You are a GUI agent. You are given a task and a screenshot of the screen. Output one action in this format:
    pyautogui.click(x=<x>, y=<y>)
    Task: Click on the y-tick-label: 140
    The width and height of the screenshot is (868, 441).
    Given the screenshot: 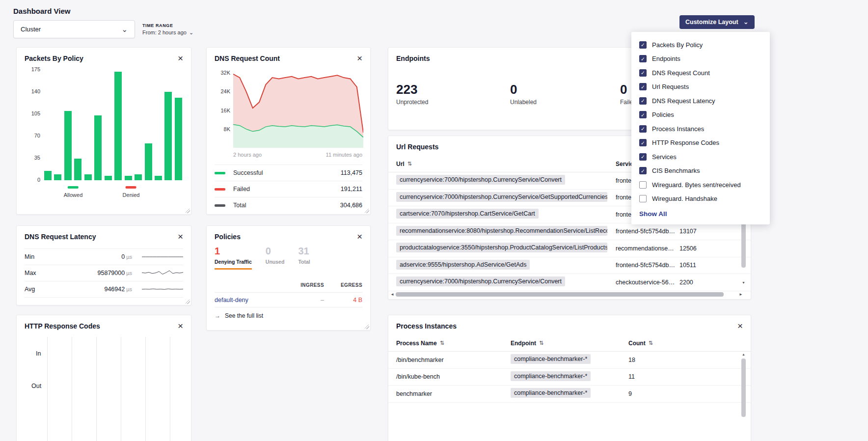 What is the action you would take?
    pyautogui.click(x=36, y=91)
    